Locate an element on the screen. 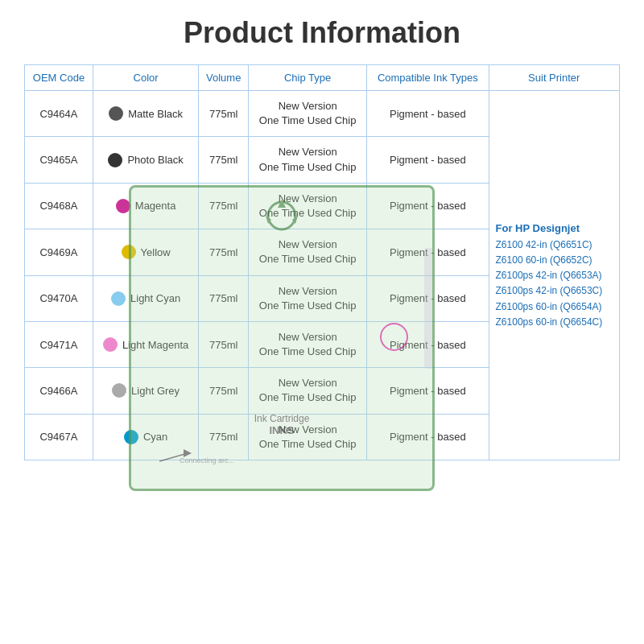  page-title: Product Information is located at coordinates (322, 33).